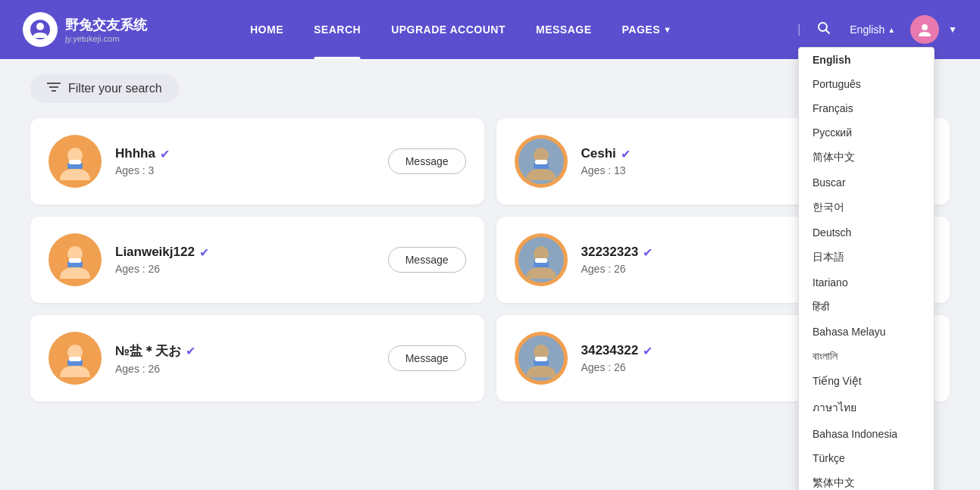  Describe the element at coordinates (875, 30) in the screenshot. I see `header-right: | English ▲ ▼` at that location.